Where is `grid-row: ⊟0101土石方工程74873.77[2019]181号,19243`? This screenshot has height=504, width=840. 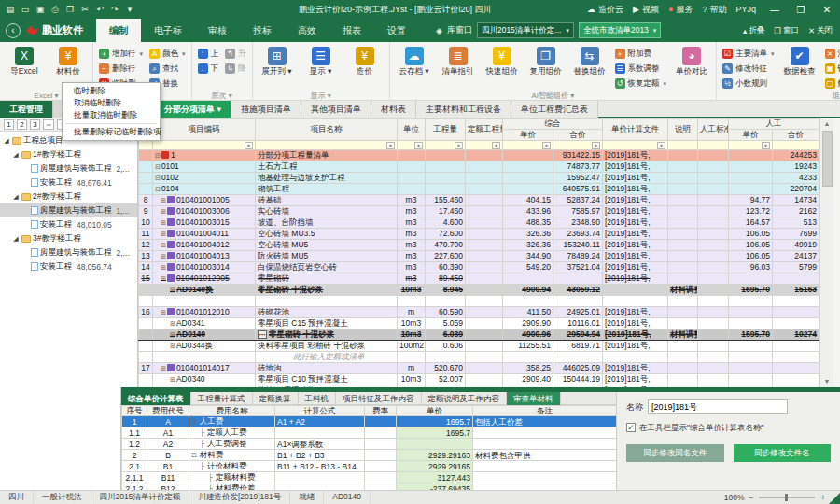
grid-row: ⊟0101土石方工程74873.77[2019]181号,19243 is located at coordinates (480, 167).